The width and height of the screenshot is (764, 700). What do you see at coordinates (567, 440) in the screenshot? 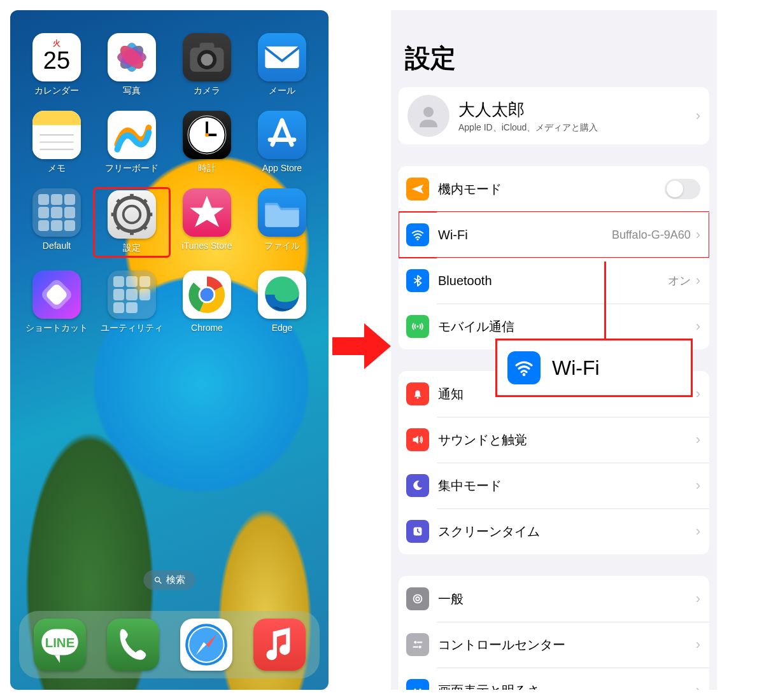
I see `row-label: サウンドと触覚` at bounding box center [567, 440].